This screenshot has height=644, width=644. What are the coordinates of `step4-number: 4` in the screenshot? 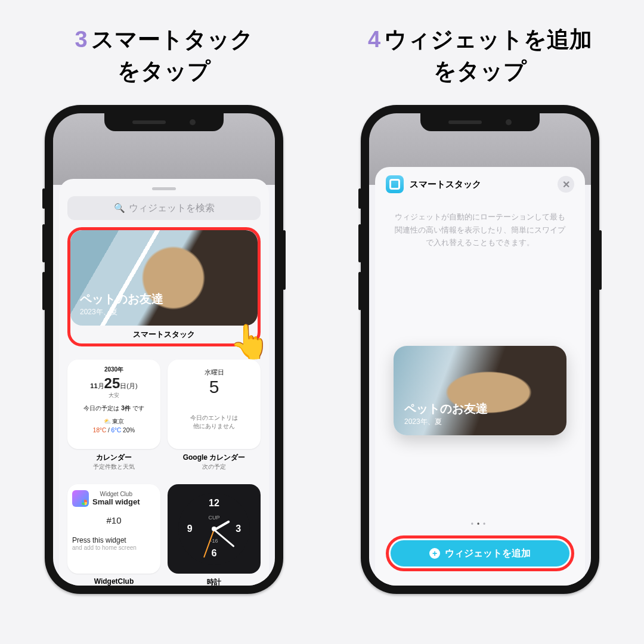 It's located at (374, 39).